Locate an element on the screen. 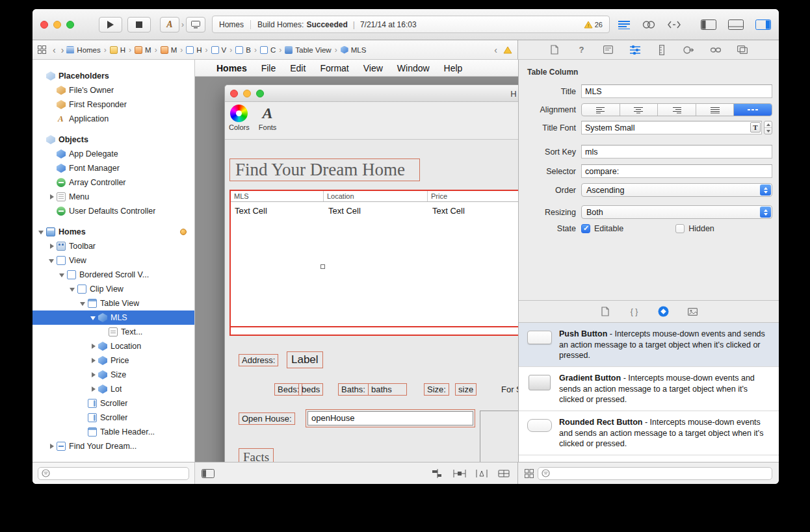 This screenshot has width=810, height=532. outline-item-objects: Objects is located at coordinates (113, 140).